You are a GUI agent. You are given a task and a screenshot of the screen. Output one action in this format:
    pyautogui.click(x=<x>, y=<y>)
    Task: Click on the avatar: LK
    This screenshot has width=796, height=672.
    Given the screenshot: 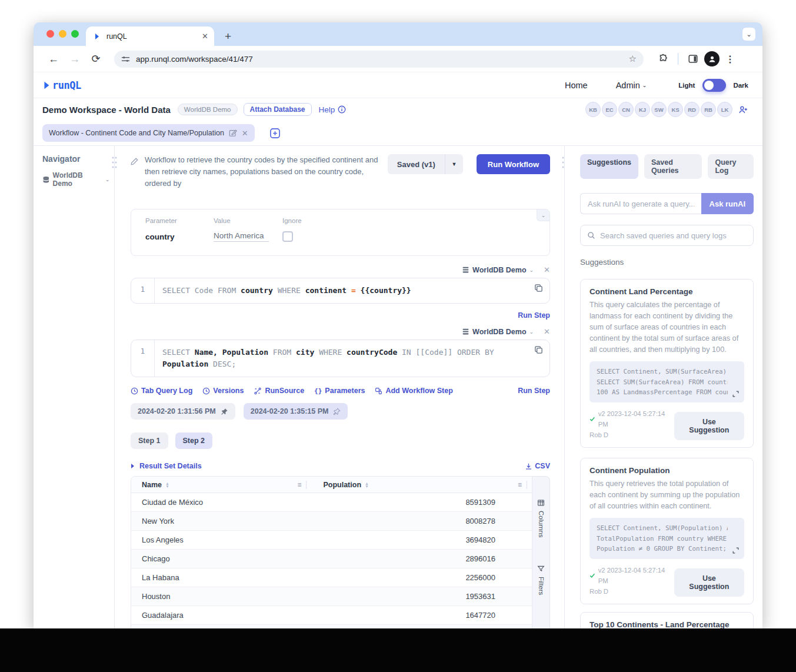 What is the action you would take?
    pyautogui.click(x=725, y=109)
    